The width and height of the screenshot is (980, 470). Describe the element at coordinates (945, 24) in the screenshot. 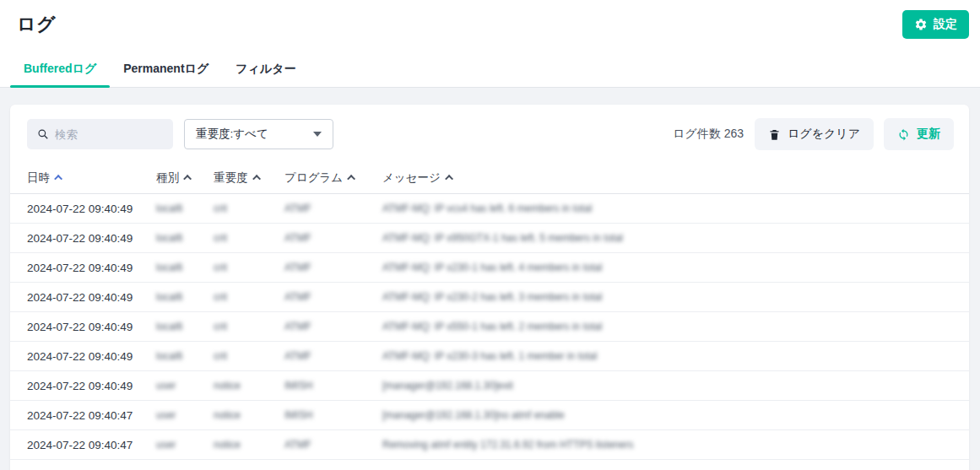

I see `settings-button-label: 設定` at that location.